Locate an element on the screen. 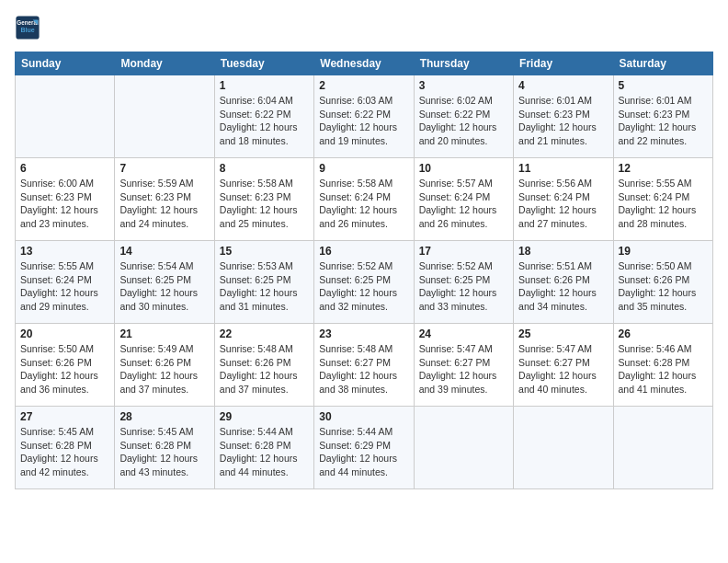  calendar-day-cell: 18Sunrise: 5:51 AM Sunset: 6:26 PM Dayli… is located at coordinates (563, 282).